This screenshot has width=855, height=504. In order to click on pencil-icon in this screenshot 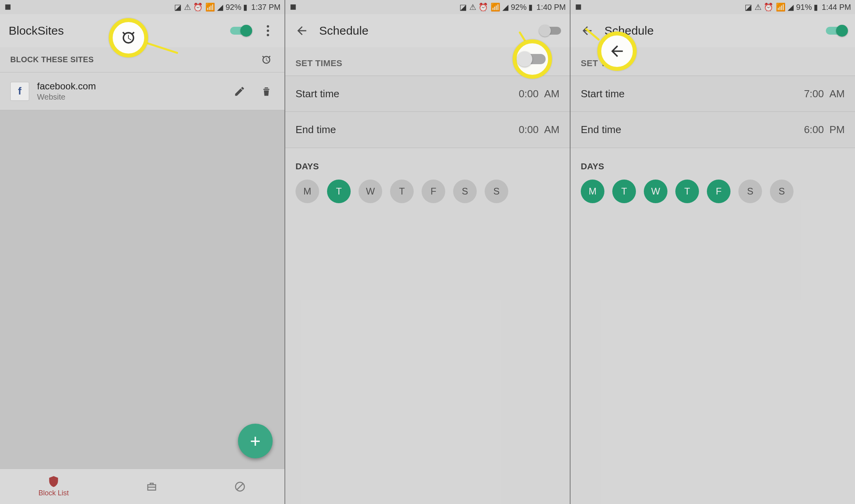, I will do `click(240, 91)`.